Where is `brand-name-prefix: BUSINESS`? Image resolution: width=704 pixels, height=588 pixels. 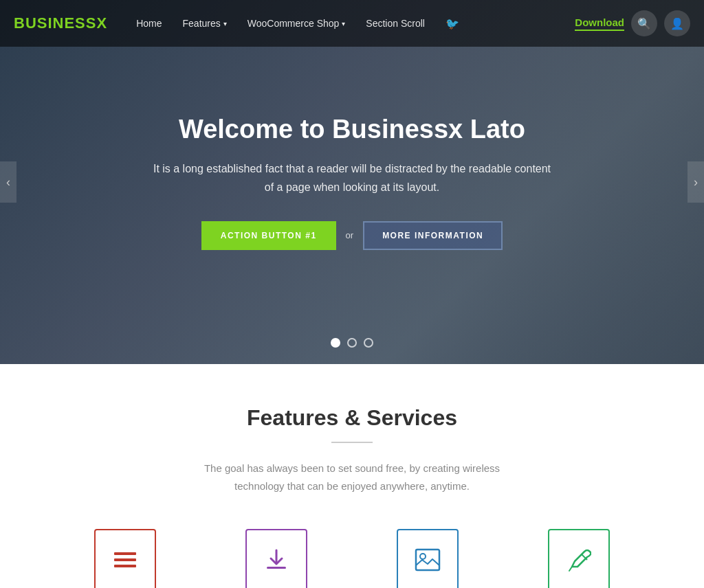
brand-name-prefix: BUSINESS is located at coordinates (55, 23).